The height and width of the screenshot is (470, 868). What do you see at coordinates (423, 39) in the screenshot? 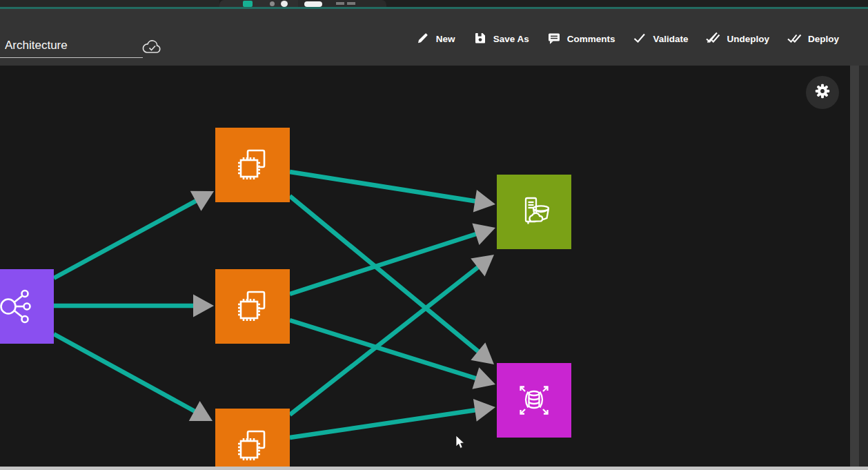
I see `pencil-icon` at bounding box center [423, 39].